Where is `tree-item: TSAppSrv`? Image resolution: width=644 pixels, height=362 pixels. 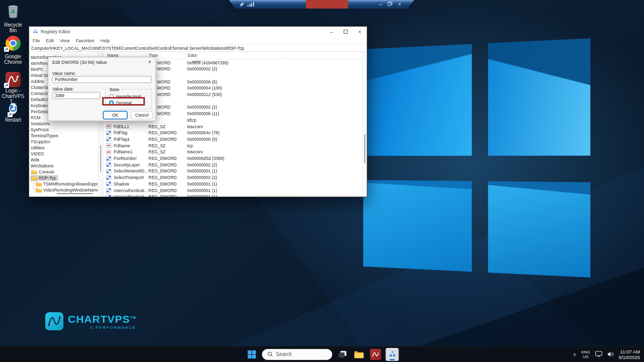
tree-item: TSAppSrv is located at coordinates (63, 142).